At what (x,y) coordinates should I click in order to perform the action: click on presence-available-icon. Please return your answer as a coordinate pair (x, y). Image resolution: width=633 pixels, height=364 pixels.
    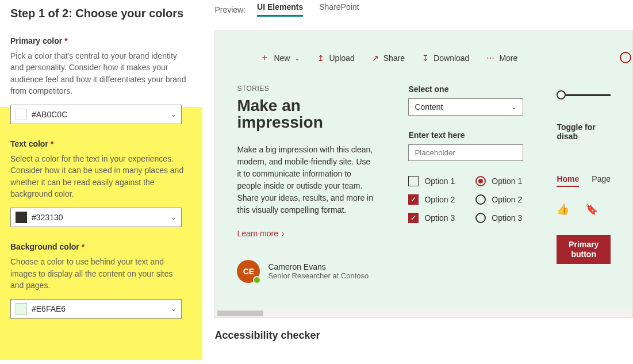
    Looking at the image, I should click on (257, 280).